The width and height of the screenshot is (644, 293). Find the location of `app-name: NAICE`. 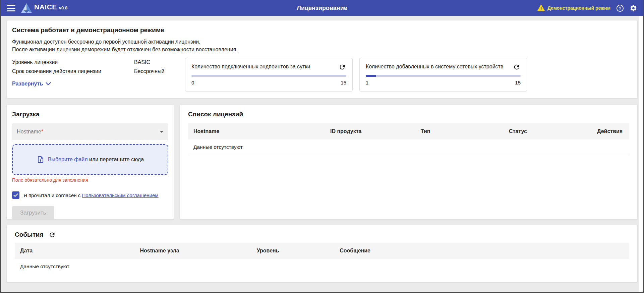

app-name: NAICE is located at coordinates (46, 7).